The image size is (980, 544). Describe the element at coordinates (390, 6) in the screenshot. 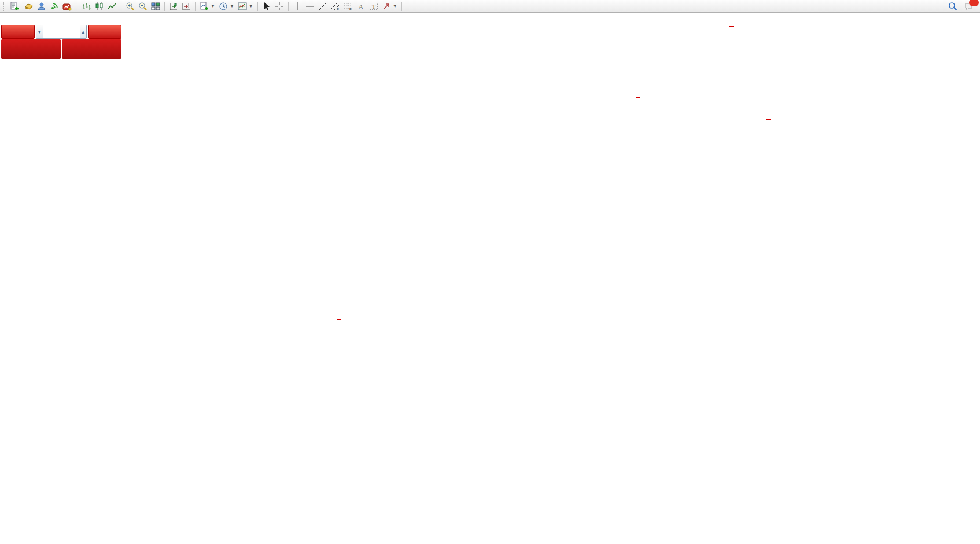

I see `arrows-button: ▼` at that location.